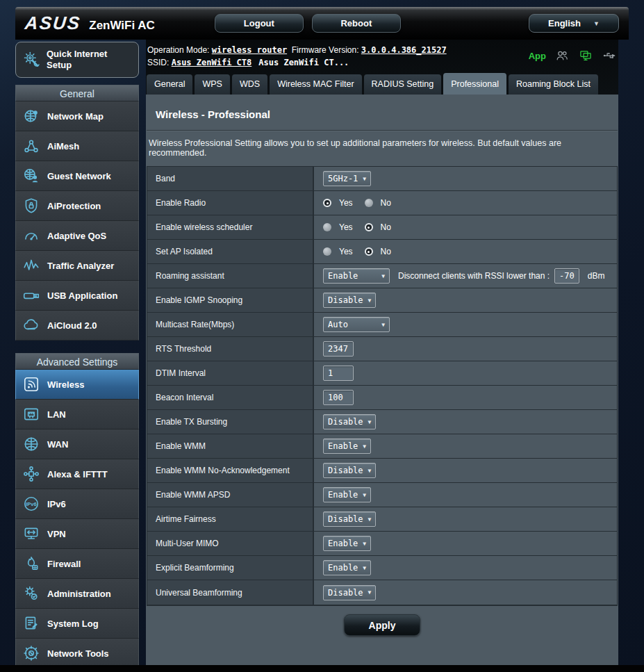 Image resolution: width=644 pixels, height=672 pixels. I want to click on enable-wmm-no-acknowledgement-label: Enable WMM No-Acknowledgement, so click(231, 470).